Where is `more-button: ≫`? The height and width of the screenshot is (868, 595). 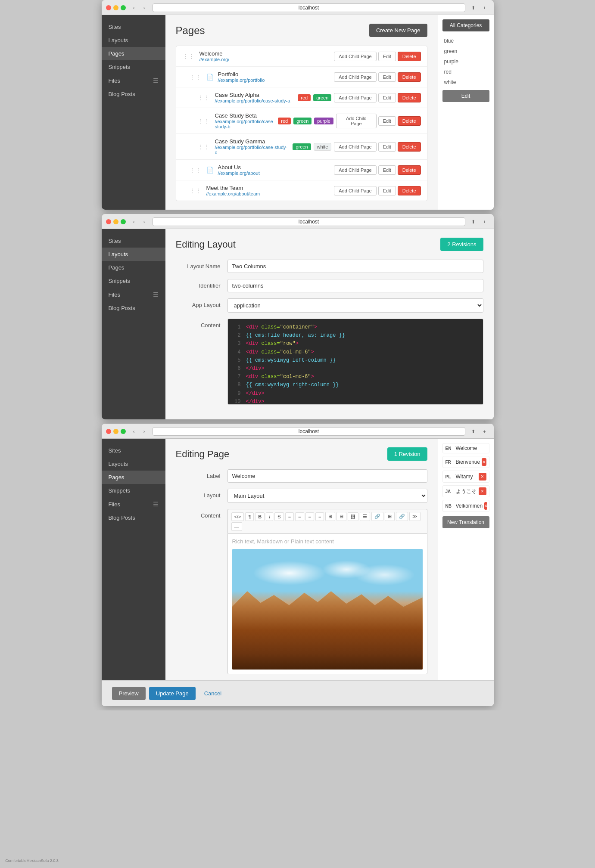 more-button: ≫ is located at coordinates (415, 517).